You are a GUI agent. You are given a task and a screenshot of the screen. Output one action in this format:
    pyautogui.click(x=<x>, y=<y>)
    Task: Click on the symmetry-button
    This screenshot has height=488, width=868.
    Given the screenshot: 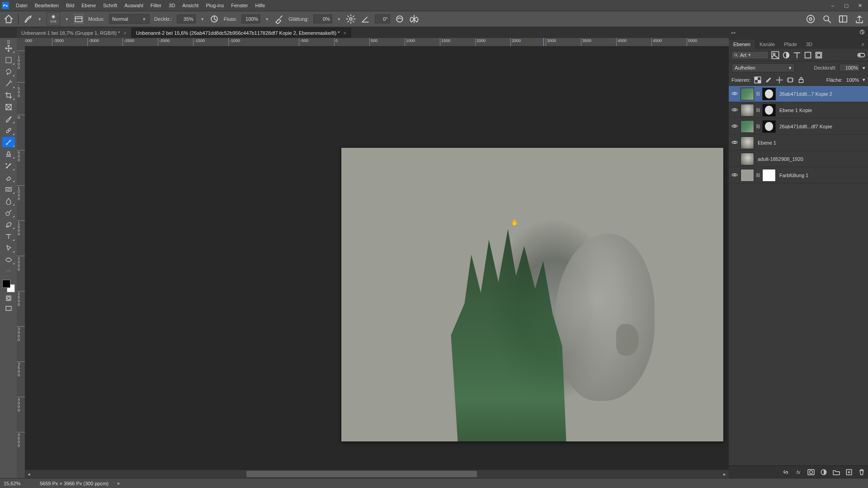 What is the action you would take?
    pyautogui.click(x=414, y=19)
    